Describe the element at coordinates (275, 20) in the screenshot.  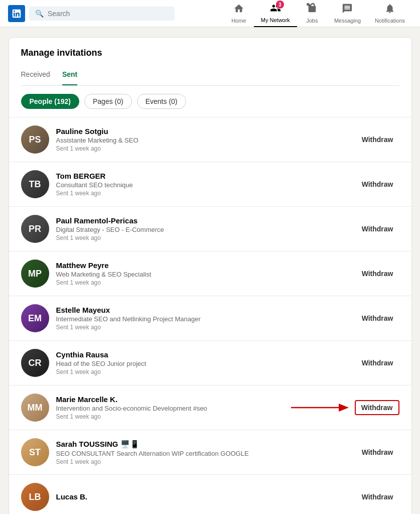
I see `my-network-label: My Network` at that location.